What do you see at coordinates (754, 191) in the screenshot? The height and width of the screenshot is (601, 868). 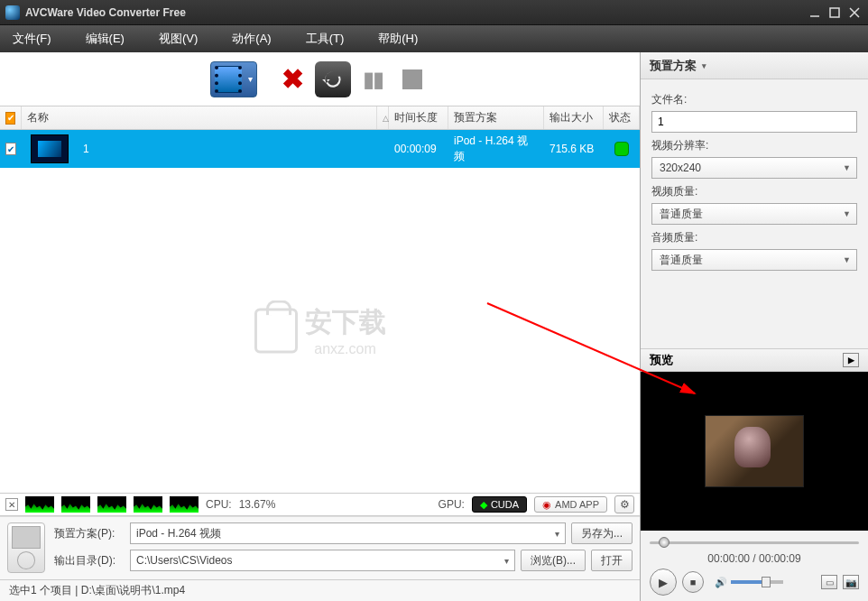 I see `video-quality-label: 视频质量:` at bounding box center [754, 191].